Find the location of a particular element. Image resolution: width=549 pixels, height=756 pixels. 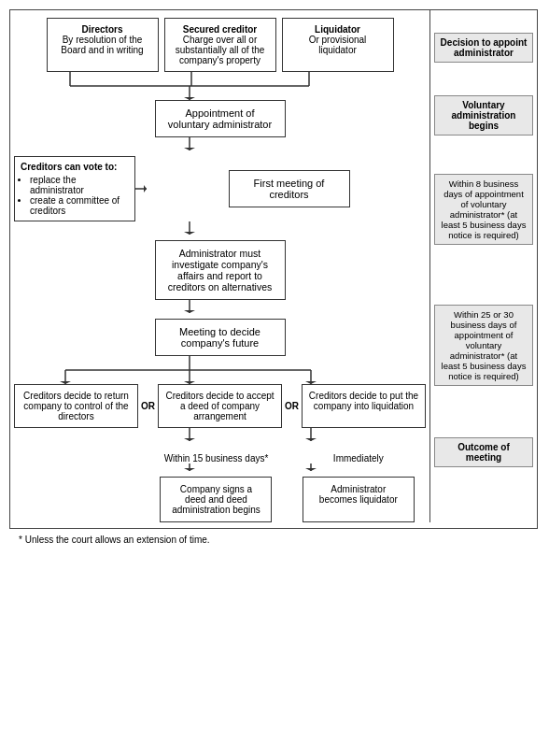

secured-creditor-title: Secured creditor is located at coordinates (220, 30).